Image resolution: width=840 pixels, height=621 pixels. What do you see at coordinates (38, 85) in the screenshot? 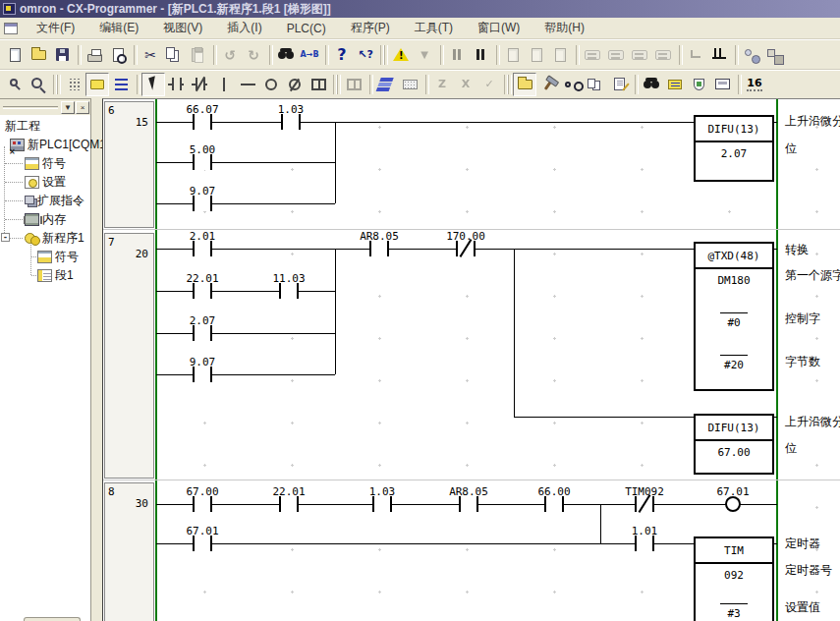
I see `zoom-in-button` at bounding box center [38, 85].